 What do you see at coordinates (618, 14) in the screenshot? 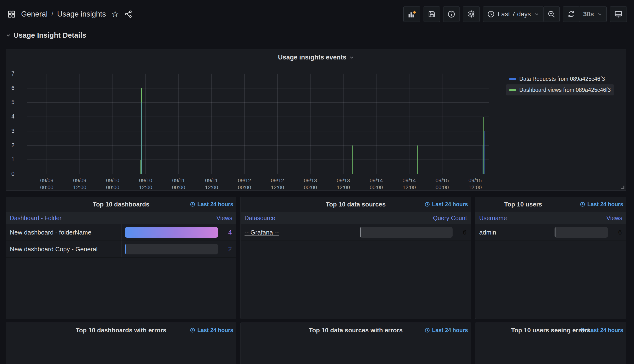
I see `cycle-view-mode-button` at bounding box center [618, 14].